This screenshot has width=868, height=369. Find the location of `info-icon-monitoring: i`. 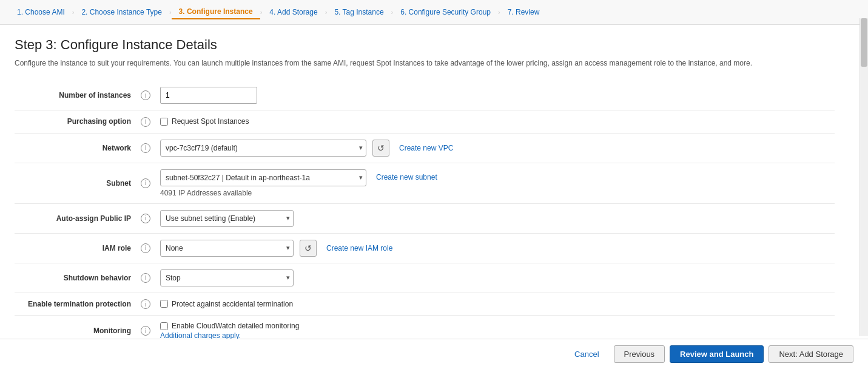

info-icon-monitoring: i is located at coordinates (146, 331).